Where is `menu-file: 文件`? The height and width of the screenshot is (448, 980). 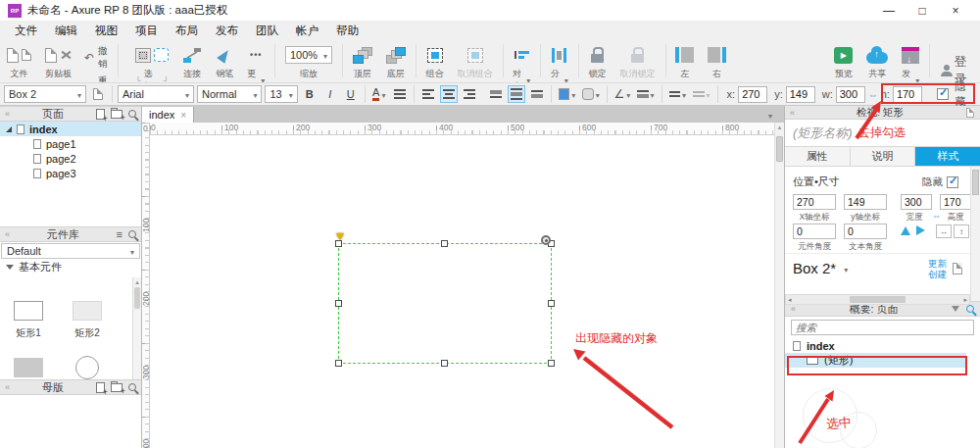
menu-file: 文件 is located at coordinates (25, 31).